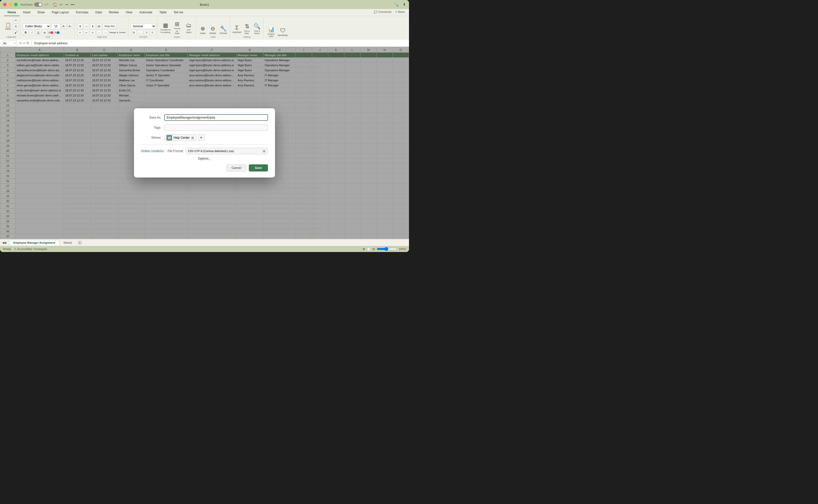  I want to click on autosave-toggle, so click(38, 5).